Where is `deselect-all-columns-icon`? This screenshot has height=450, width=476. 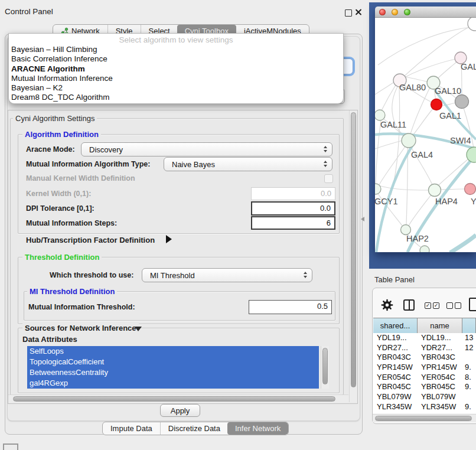 deselect-all-columns-icon is located at coordinates (454, 306).